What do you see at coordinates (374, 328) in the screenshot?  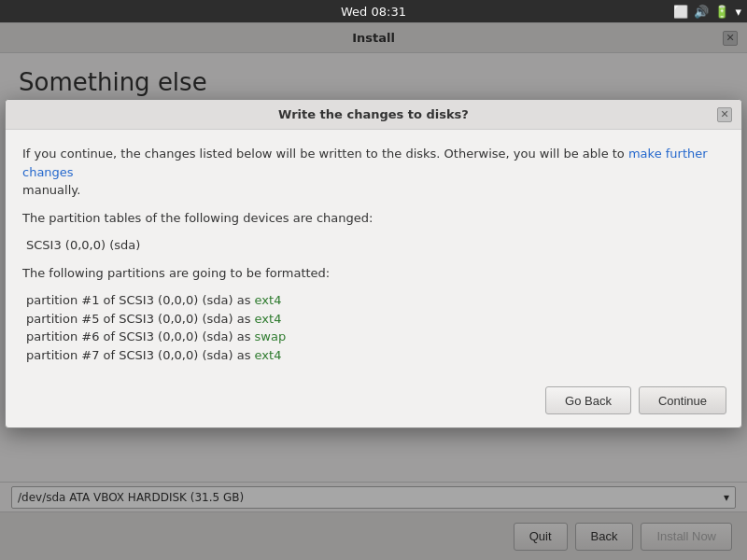 I see `dialog-formatted-partitions-list: partition #1 of SCSI3 (0,0,0) (sda) as e…` at bounding box center [374, 328].